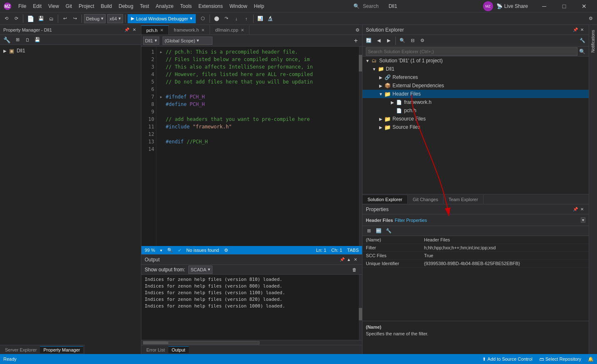 Image resolution: width=597 pixels, height=364 pixels. Describe the element at coordinates (69, 6) in the screenshot. I see `menu-git: Git` at that location.